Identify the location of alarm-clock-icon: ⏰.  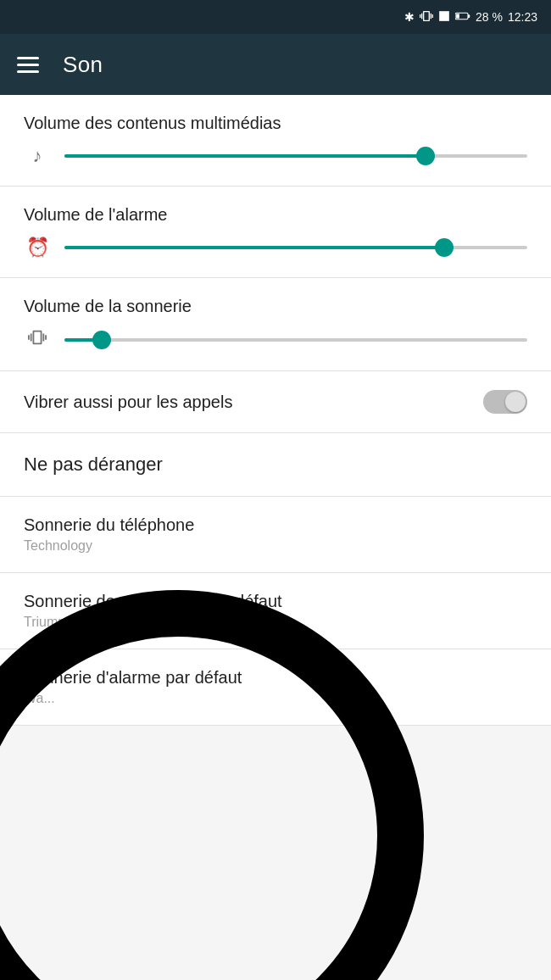
(37, 248).